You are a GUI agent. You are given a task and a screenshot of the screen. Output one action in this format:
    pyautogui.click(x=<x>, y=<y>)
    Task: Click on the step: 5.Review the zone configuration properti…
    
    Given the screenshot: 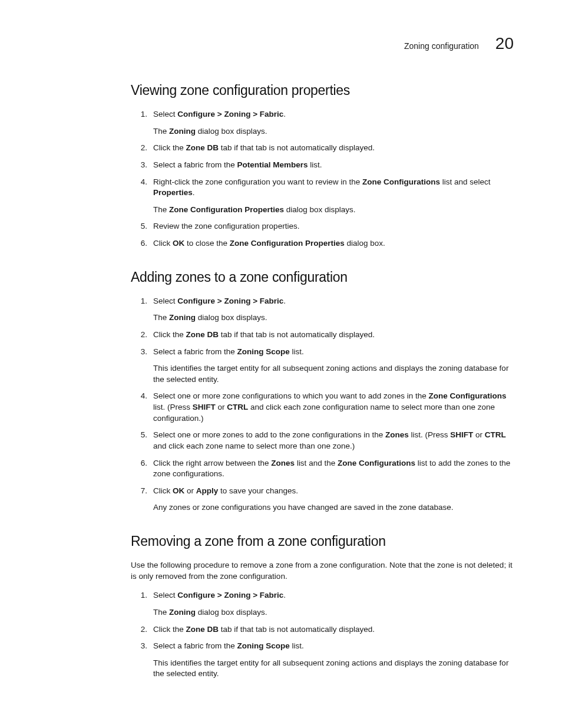 What is the action you would take?
    pyautogui.click(x=322, y=226)
    